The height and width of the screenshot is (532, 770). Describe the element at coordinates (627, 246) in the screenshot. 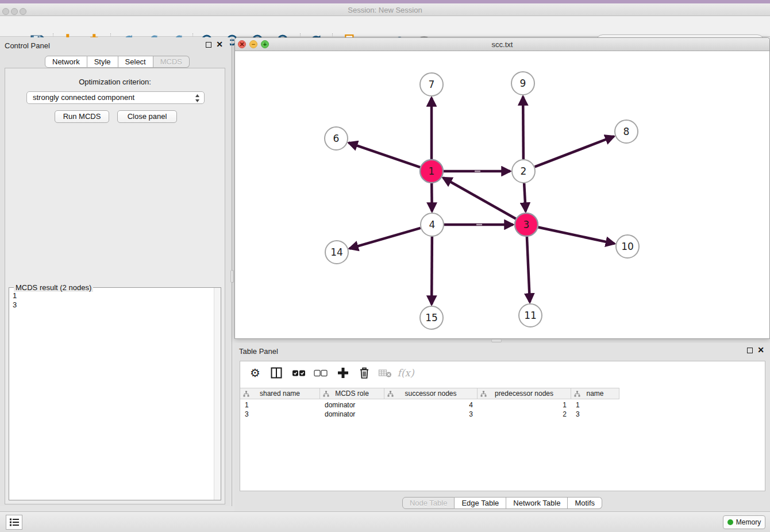

I see `graph-node-10: 10` at that location.